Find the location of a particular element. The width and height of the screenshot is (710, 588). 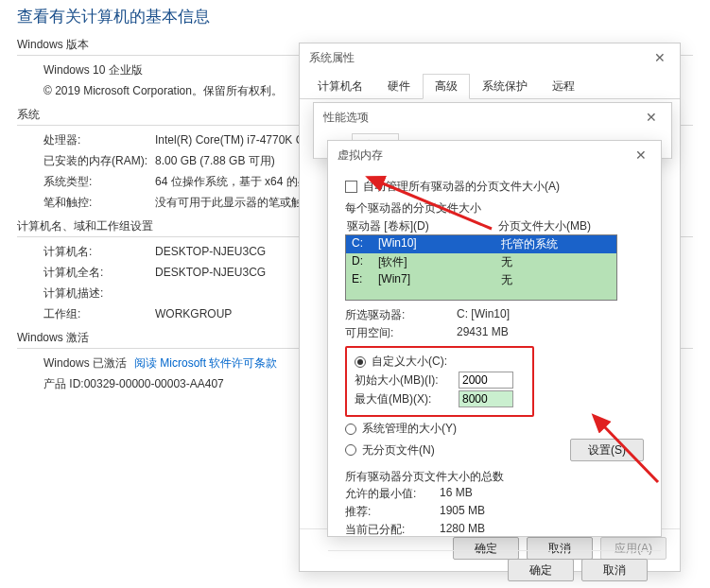

type-value: 64 位操作系统，基于 x64 的处理 is located at coordinates (238, 182).